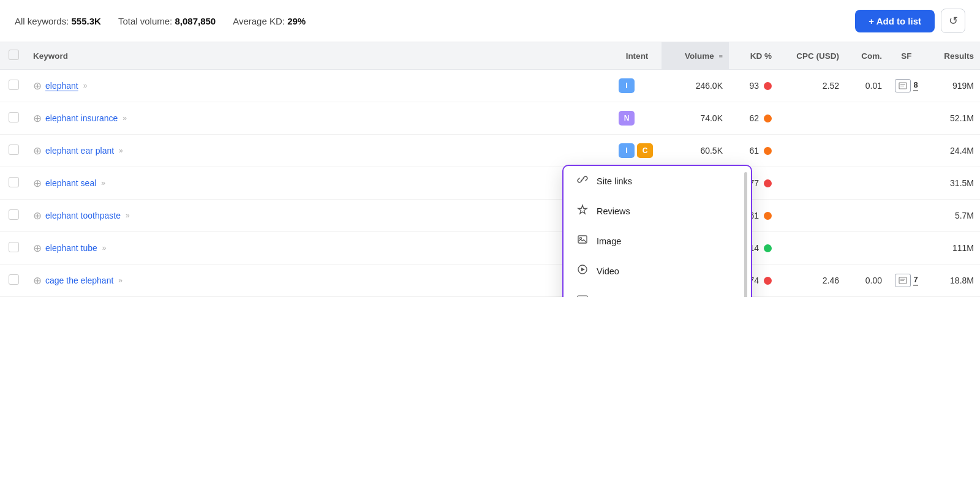 The width and height of the screenshot is (980, 477). Describe the element at coordinates (270, 21) in the screenshot. I see `avg-kd-stat: Average KD: 29%` at that location.